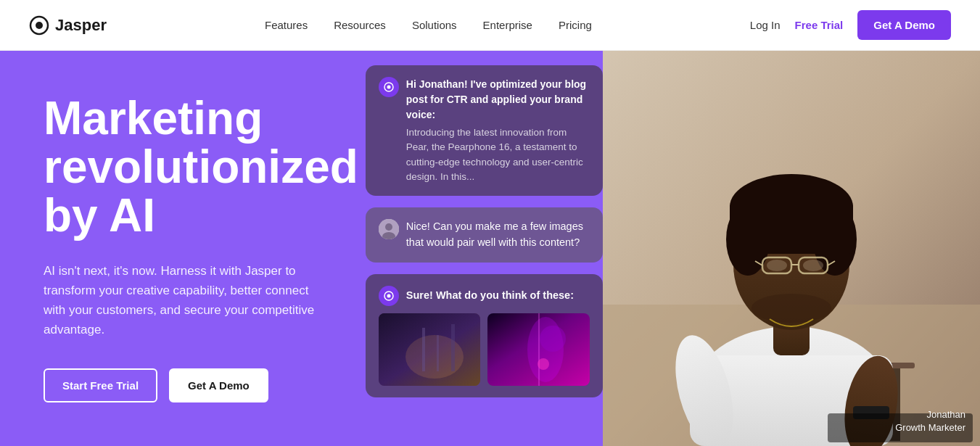  I want to click on hero-headline: Marketing revolutionized by AI, so click(201, 168).